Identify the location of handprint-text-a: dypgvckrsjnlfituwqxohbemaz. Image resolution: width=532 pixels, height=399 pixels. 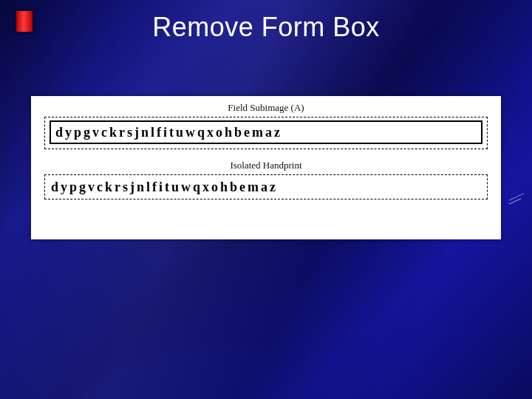
(168, 132).